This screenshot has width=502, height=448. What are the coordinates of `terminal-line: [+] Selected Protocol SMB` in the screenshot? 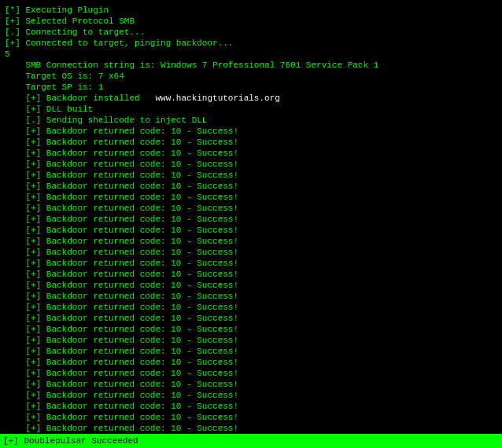 It's located at (251, 21).